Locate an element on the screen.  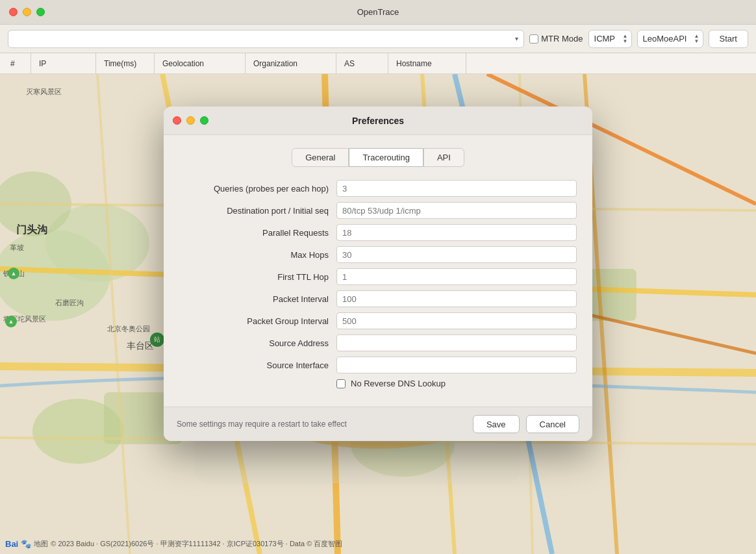
source-address-row: Source Address is located at coordinates (378, 343).